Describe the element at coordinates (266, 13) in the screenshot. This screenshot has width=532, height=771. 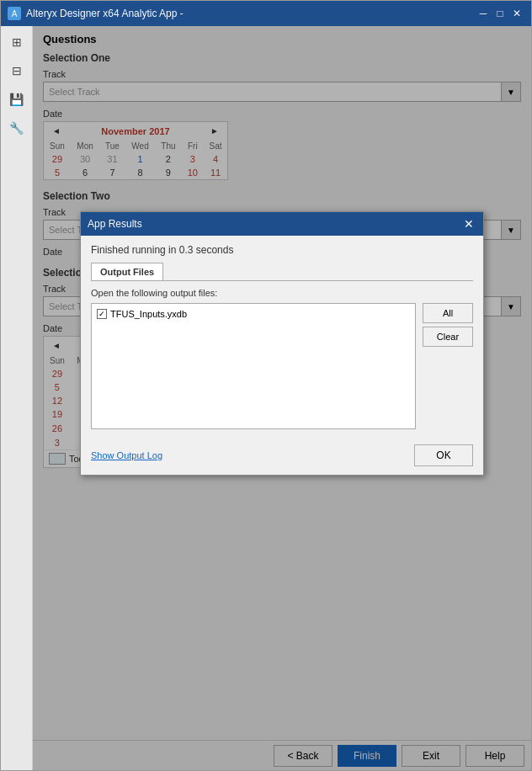
I see `title-bar: A Alteryx Designer x64 Analytic App - ─ …` at that location.